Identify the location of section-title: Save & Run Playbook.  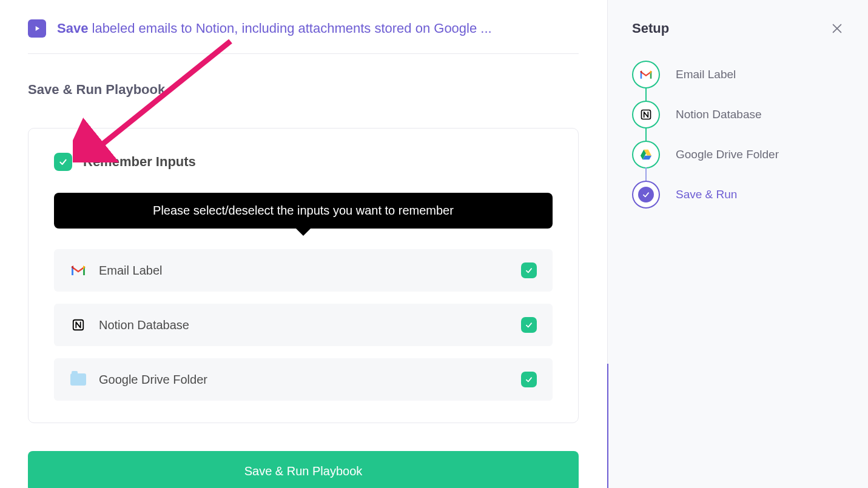
(303, 90).